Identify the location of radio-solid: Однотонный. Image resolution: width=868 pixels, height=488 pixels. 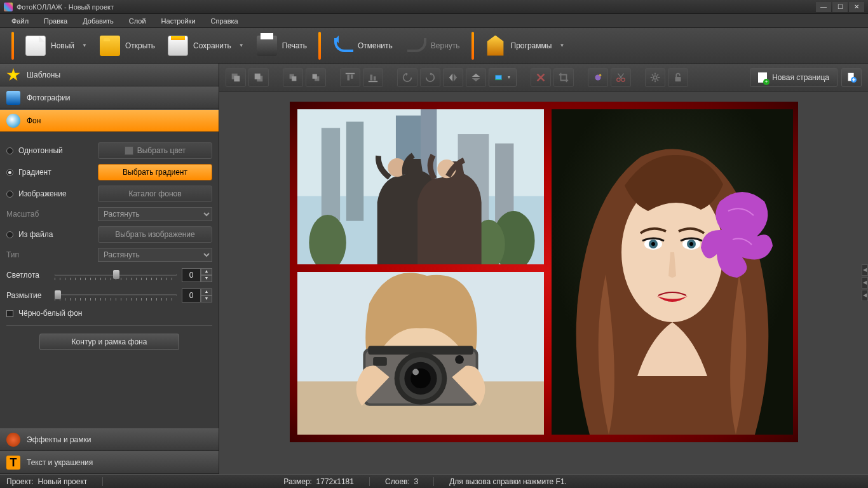
(34, 151).